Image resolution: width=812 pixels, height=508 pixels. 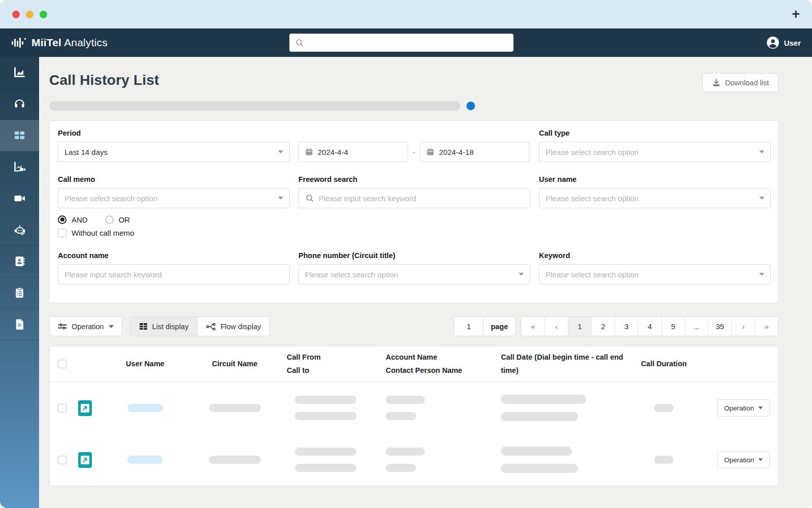 I want to click on new-tab-button: +, so click(x=796, y=14).